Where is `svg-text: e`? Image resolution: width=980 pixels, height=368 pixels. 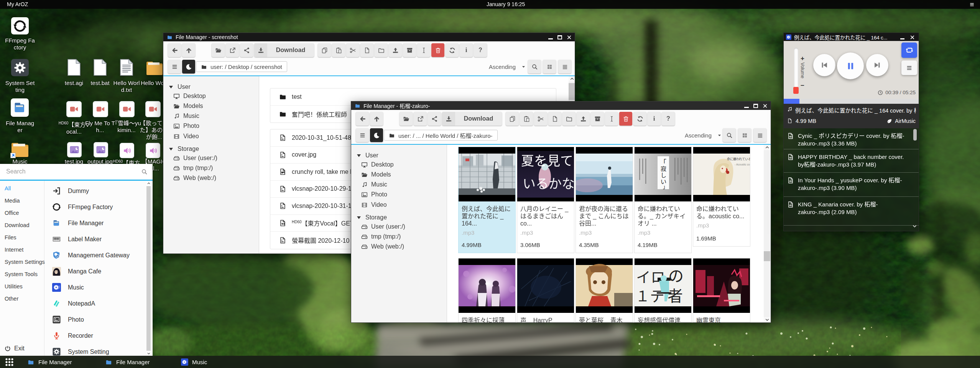
svg-text: e is located at coordinates (58, 257).